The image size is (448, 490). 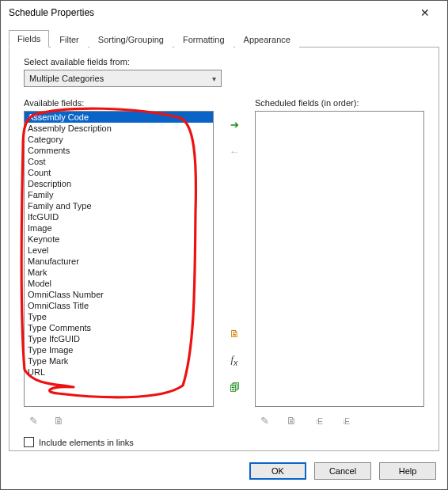 What do you see at coordinates (408, 471) in the screenshot?
I see `help-label: Help` at bounding box center [408, 471].